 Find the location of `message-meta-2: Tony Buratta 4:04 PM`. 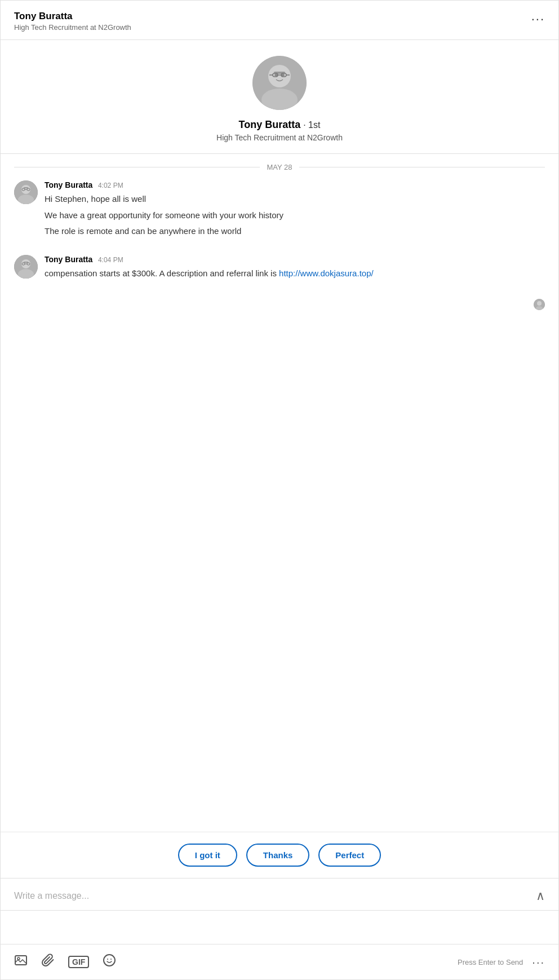

message-meta-2: Tony Buratta 4:04 PM is located at coordinates (209, 259).